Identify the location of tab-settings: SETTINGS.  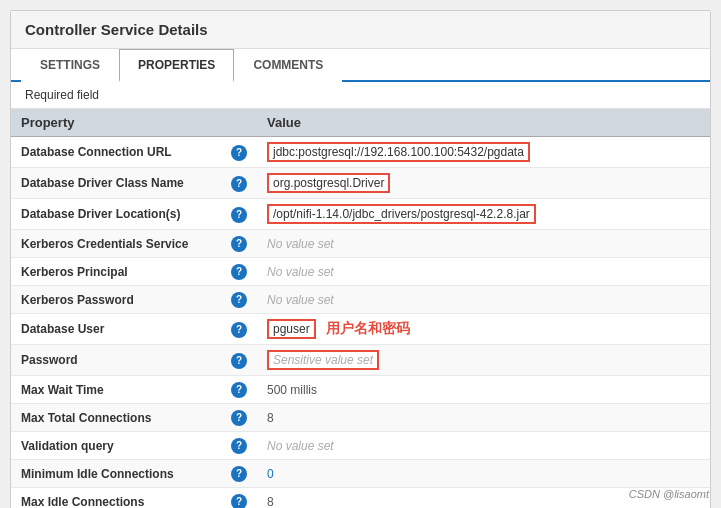
(70, 66).